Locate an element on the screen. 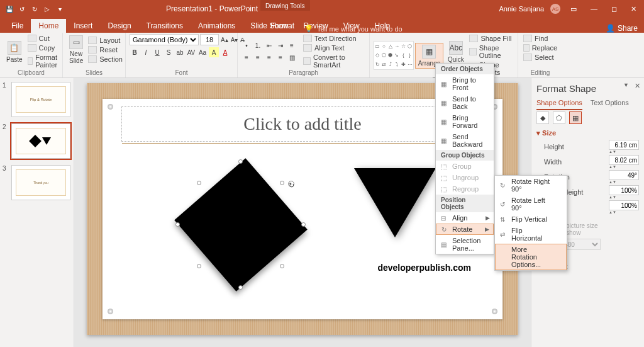 Image resolution: width=644 pixels, height=347 pixels. align-right-button: ≡ is located at coordinates (269, 58).